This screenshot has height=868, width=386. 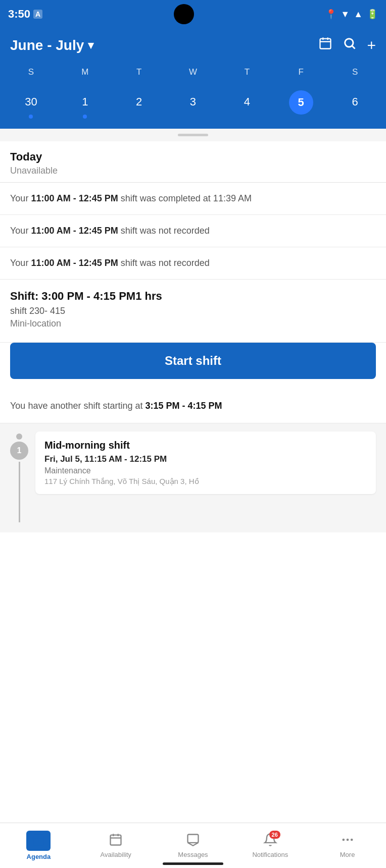 What do you see at coordinates (270, 846) in the screenshot?
I see `nav-item-notifications: 26 Notifications` at bounding box center [270, 846].